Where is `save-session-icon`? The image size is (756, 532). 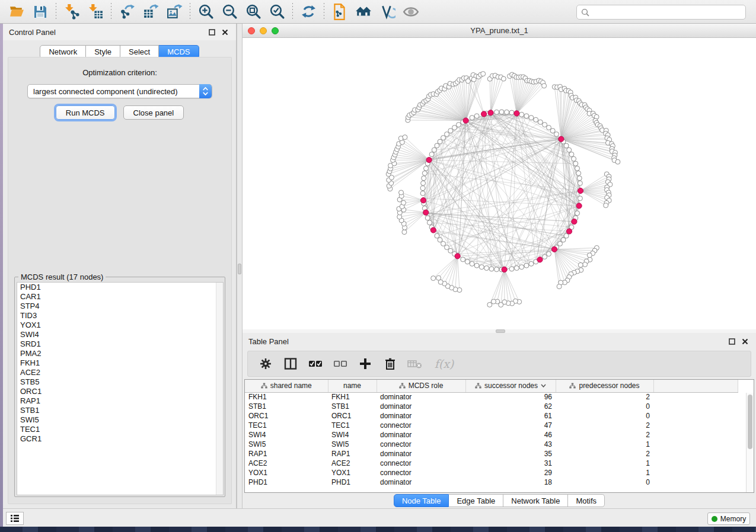
save-session-icon is located at coordinates (40, 12).